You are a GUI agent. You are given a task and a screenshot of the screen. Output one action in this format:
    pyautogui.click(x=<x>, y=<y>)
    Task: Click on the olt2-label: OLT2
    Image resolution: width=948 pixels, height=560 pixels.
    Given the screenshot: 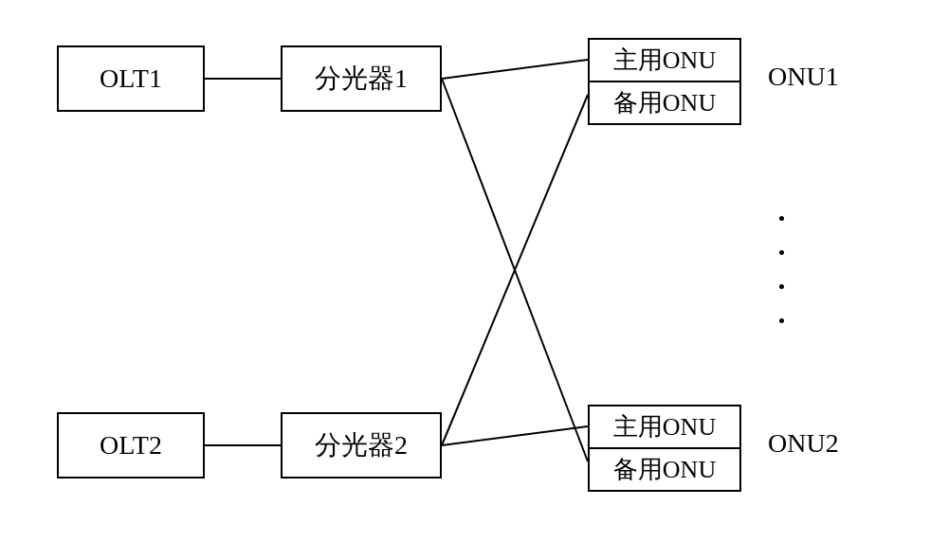 What is the action you would take?
    pyautogui.click(x=131, y=445)
    